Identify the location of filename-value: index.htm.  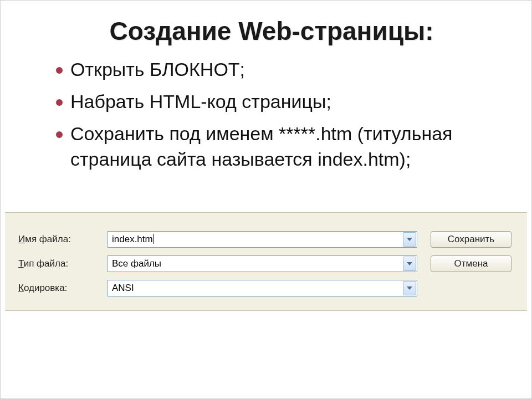
(132, 239).